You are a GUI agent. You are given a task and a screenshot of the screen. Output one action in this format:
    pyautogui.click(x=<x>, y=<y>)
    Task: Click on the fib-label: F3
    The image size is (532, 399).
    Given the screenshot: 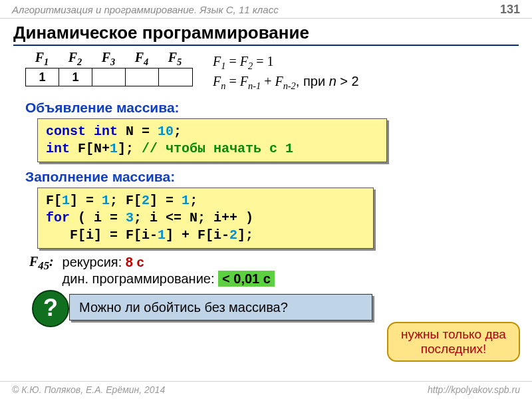 What is the action you would take?
    pyautogui.click(x=108, y=59)
    